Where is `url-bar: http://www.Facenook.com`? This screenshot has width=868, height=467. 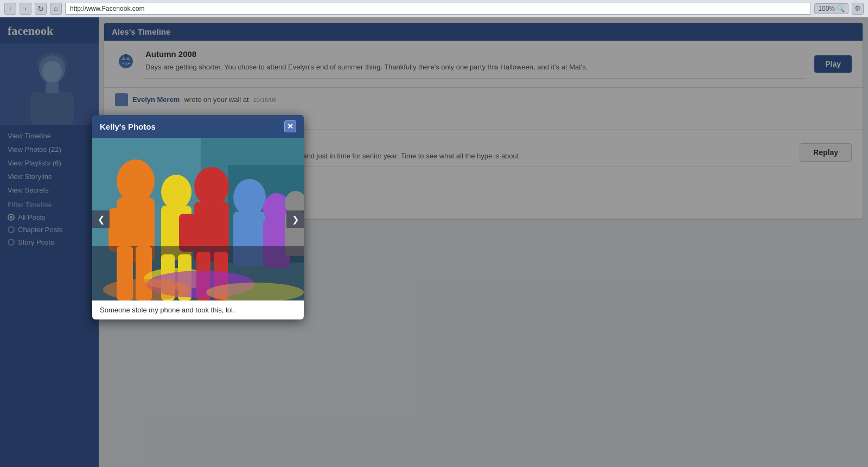 url-bar: http://www.Facenook.com is located at coordinates (438, 9).